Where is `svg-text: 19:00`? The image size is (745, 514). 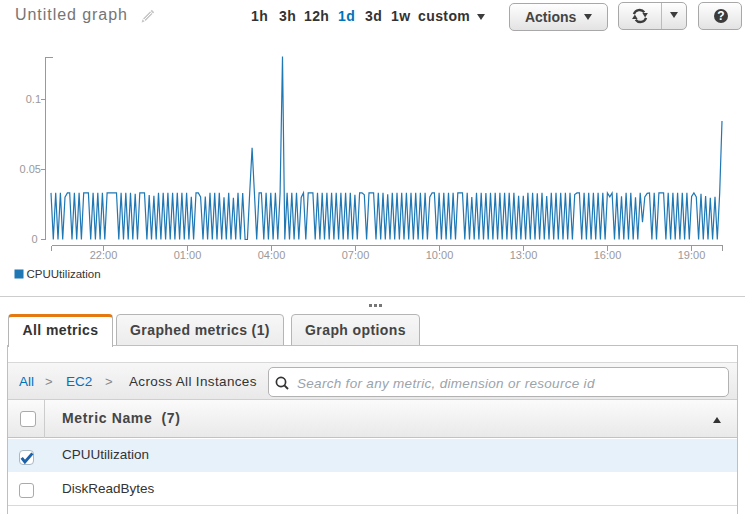 svg-text: 19:00 is located at coordinates (692, 255).